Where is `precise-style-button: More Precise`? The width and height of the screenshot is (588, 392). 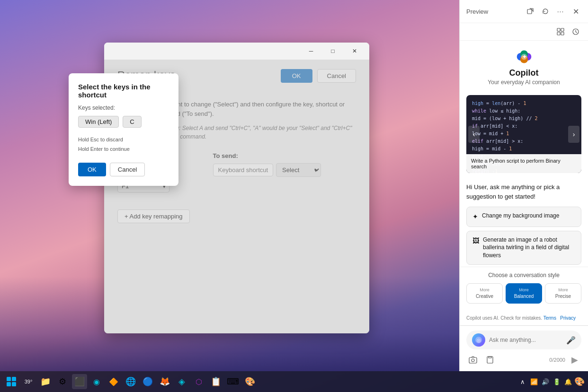
precise-style-button: More Precise is located at coordinates (563, 293).